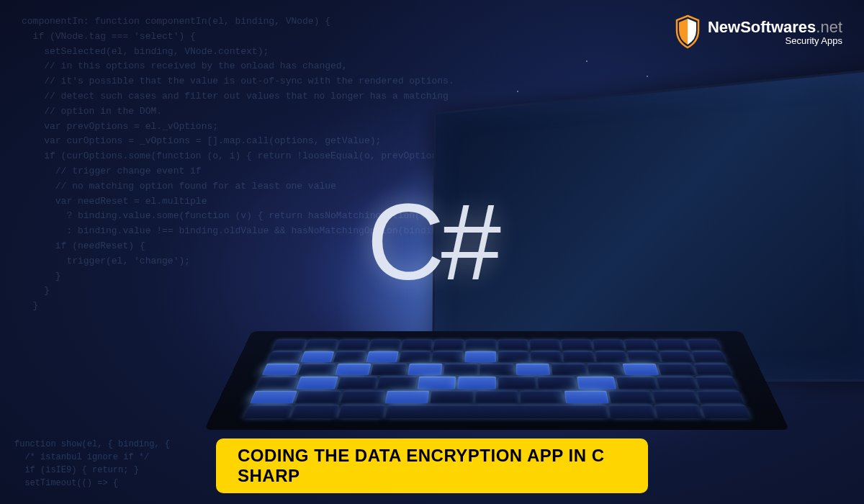 The height and width of the screenshot is (504, 864). Describe the element at coordinates (829, 27) in the screenshot. I see `brand-domain: .net` at that location.